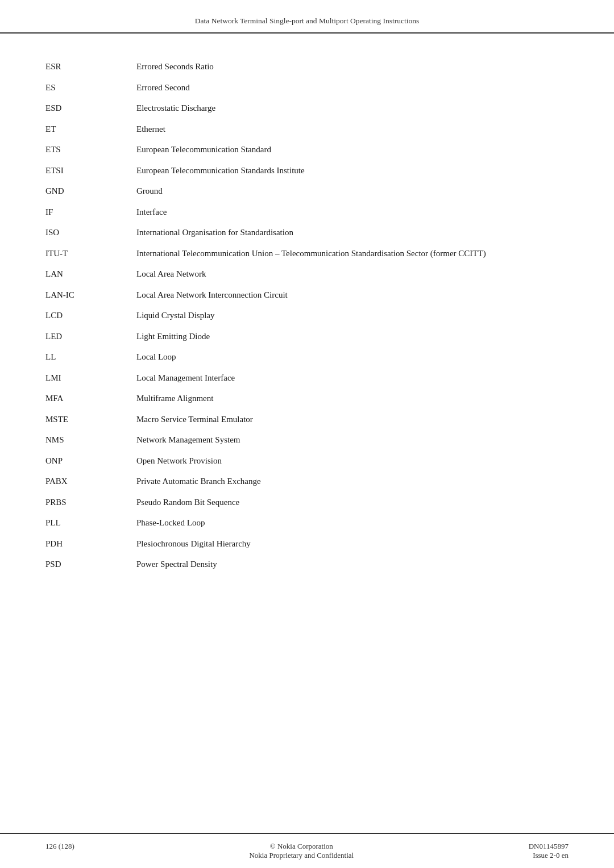  I want to click on abbreviation-definition: Liquid Crystal Display, so click(352, 316).